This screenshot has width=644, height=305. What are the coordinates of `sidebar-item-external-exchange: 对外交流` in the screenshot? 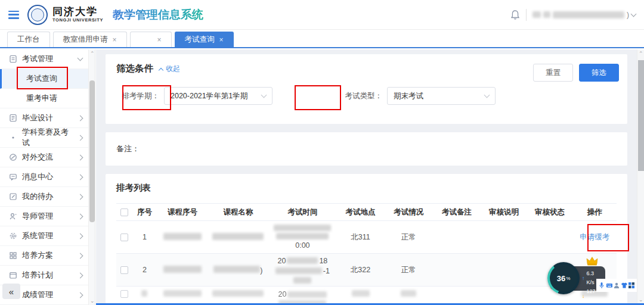 It's located at (44, 157).